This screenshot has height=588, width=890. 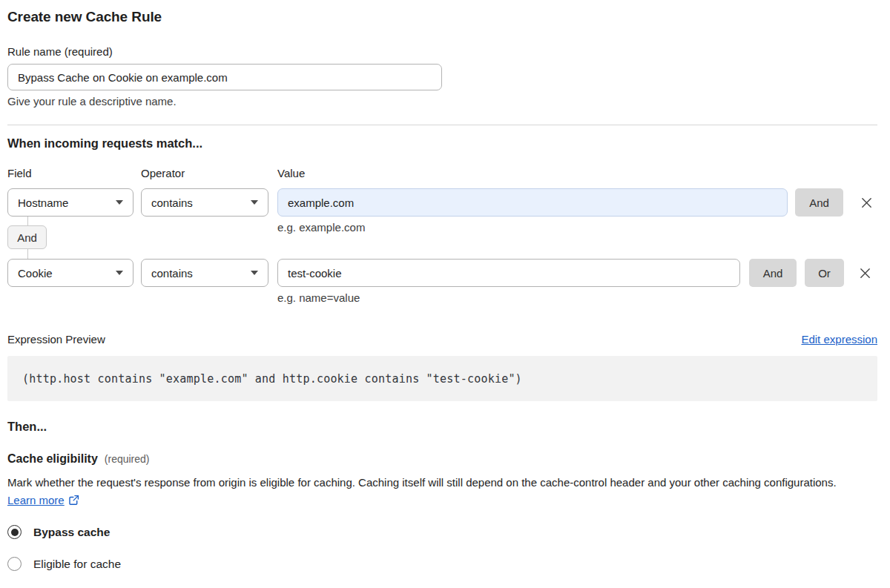 What do you see at coordinates (442, 13) in the screenshot?
I see `page-title: Create new Cache Rule` at bounding box center [442, 13].